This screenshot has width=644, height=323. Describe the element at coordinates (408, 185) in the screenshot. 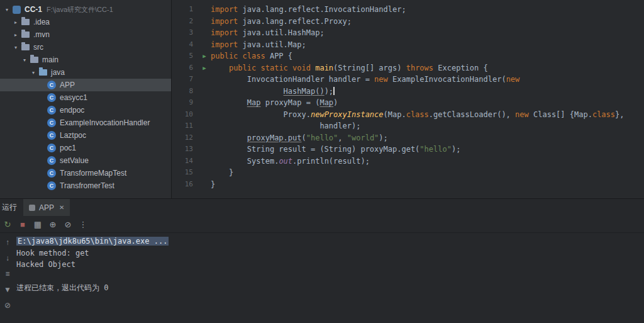

I see `editor-line: 16}` at that location.